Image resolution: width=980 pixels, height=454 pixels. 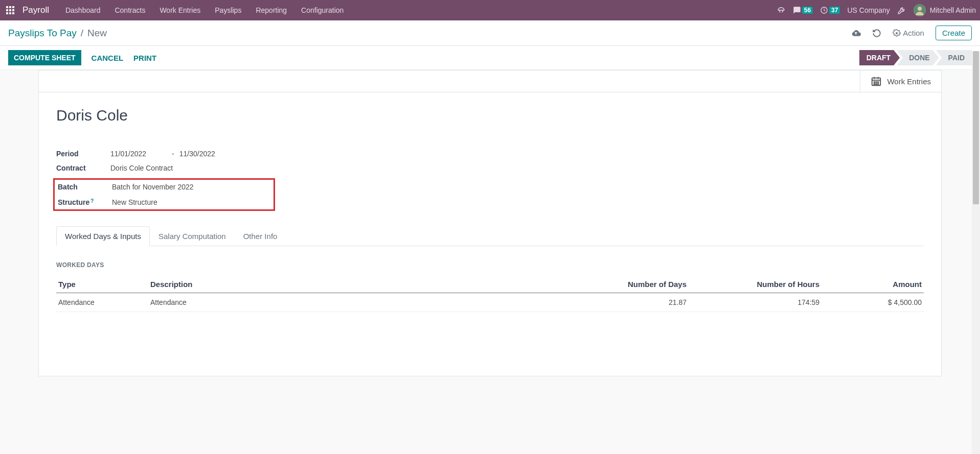 I want to click on voip-icon, so click(x=781, y=10).